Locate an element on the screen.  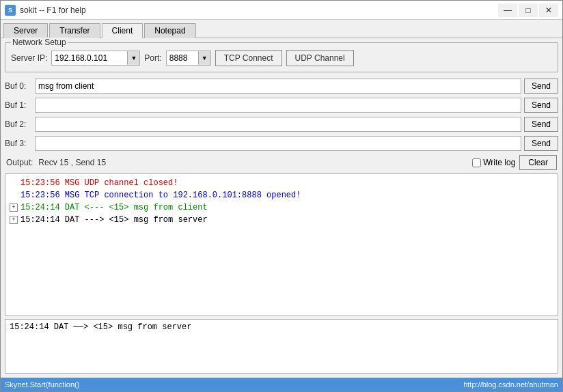
close-button: ✕ is located at coordinates (549, 10).